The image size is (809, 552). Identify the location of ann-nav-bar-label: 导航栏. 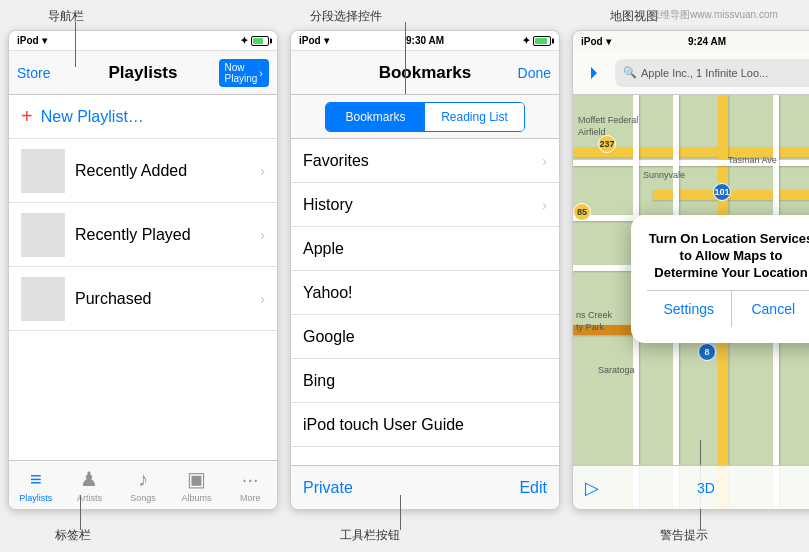
(66, 16).